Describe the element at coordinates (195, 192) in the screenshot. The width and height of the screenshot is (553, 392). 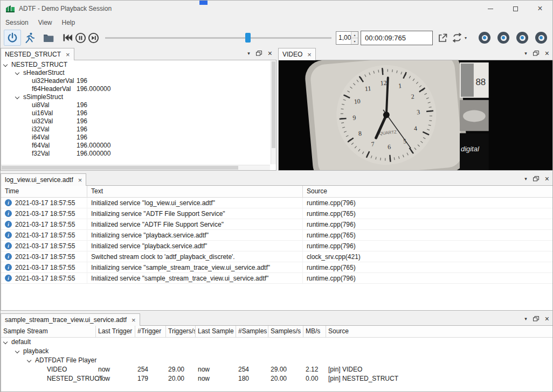
I see `column-header-text: Text` at that location.